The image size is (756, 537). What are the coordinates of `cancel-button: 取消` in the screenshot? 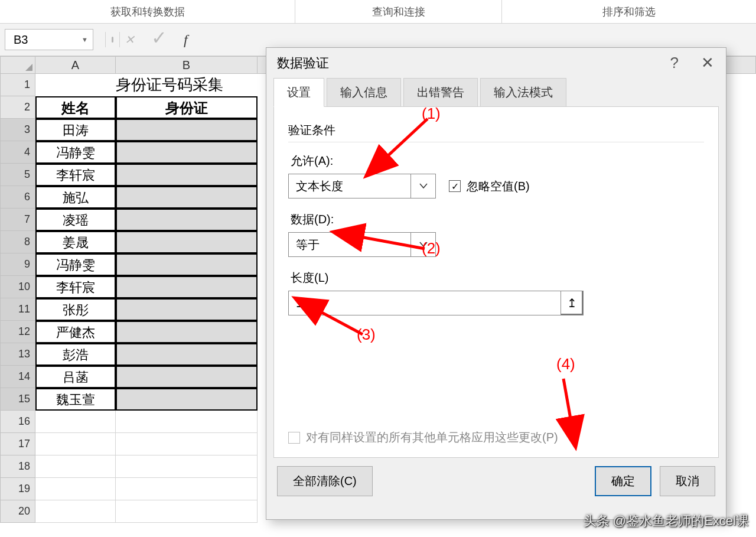 It's located at (687, 481).